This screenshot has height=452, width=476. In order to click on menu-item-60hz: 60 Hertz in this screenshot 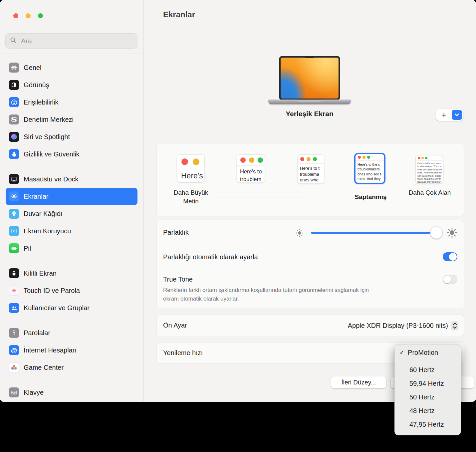, I will do `click(428, 370)`.